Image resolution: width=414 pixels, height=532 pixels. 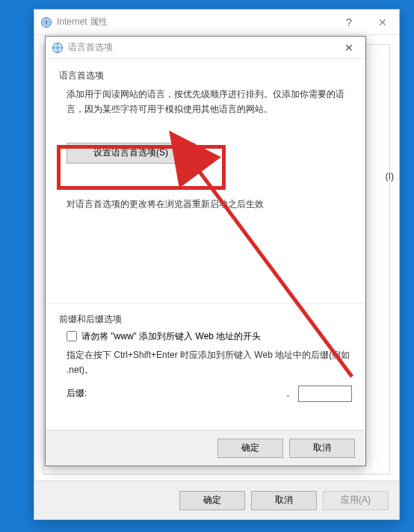 I want to click on suffix-input, so click(x=325, y=394).